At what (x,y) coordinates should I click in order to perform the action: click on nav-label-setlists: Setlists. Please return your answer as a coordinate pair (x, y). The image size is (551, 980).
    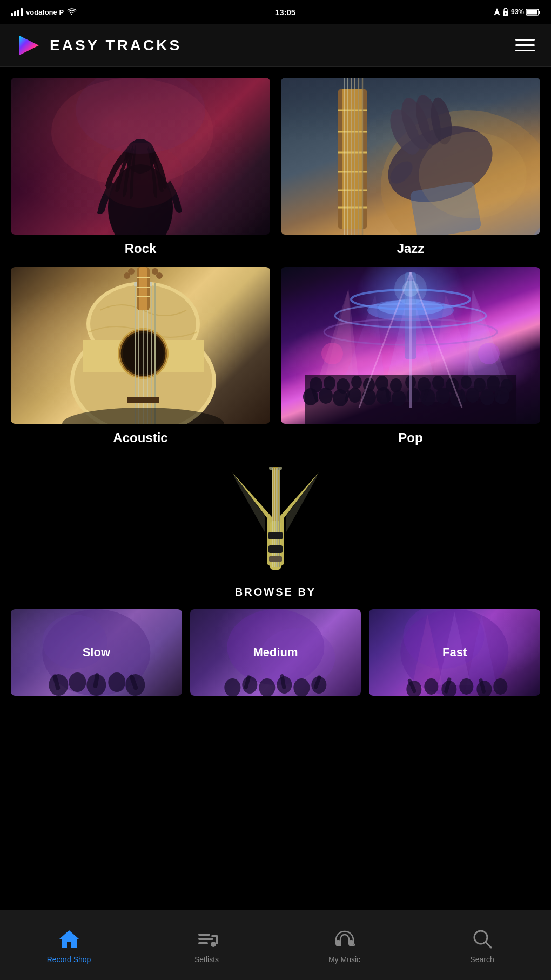
    Looking at the image, I should click on (206, 959).